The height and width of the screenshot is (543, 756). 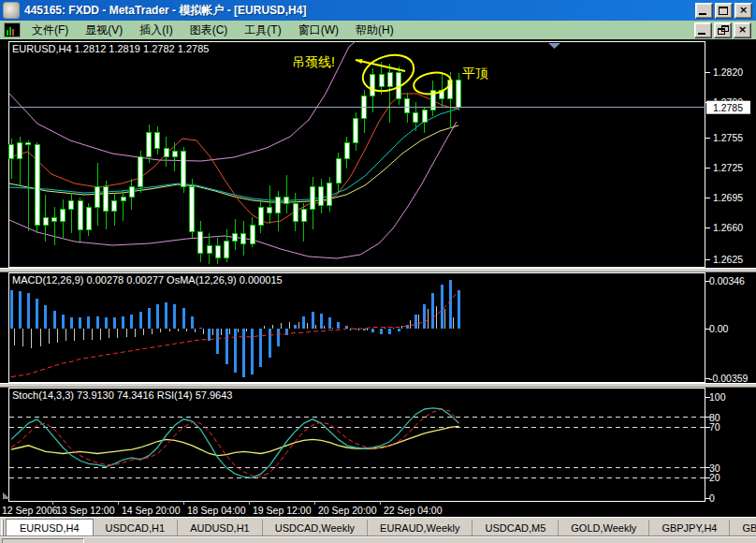 What do you see at coordinates (719, 329) in the screenshot?
I see `macd-tick-label: 0.00` at bounding box center [719, 329].